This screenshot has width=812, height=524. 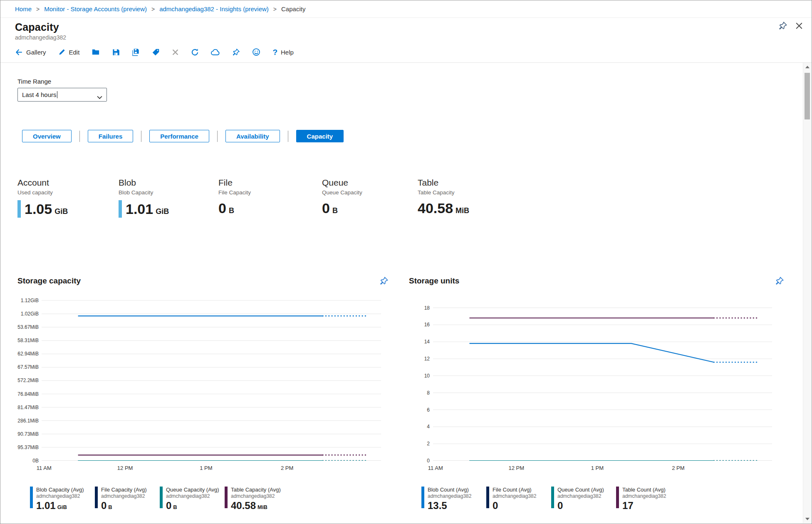 What do you see at coordinates (519, 499) in the screenshot?
I see `legend-item: File Count (Avg)admchangediag3820` at bounding box center [519, 499].